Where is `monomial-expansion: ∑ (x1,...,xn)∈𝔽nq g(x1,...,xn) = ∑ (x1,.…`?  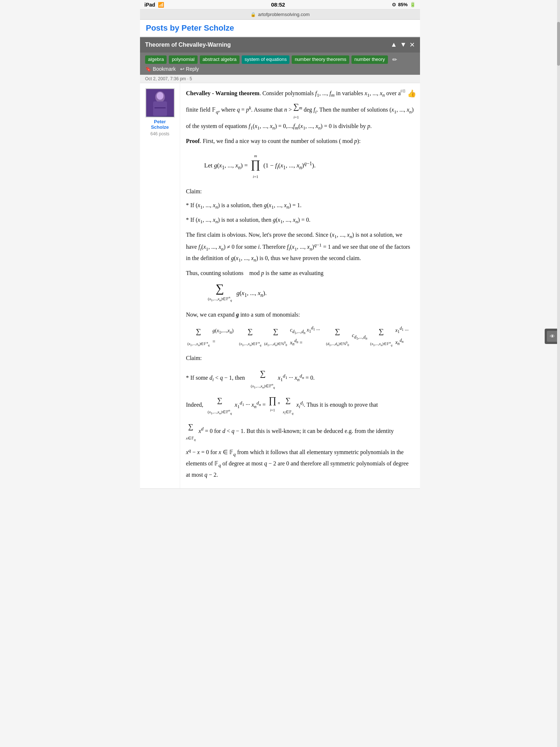 monomial-expansion: ∑ (x1,...,xn)∈𝔽nq g(x1,...,xn) = ∑ (x1,.… is located at coordinates (300, 336).